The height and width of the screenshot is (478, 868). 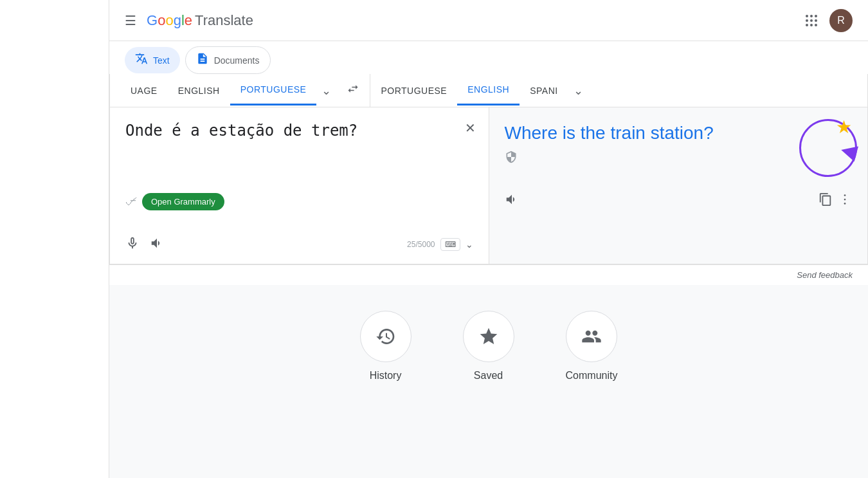 I want to click on community-circle, so click(x=592, y=336).